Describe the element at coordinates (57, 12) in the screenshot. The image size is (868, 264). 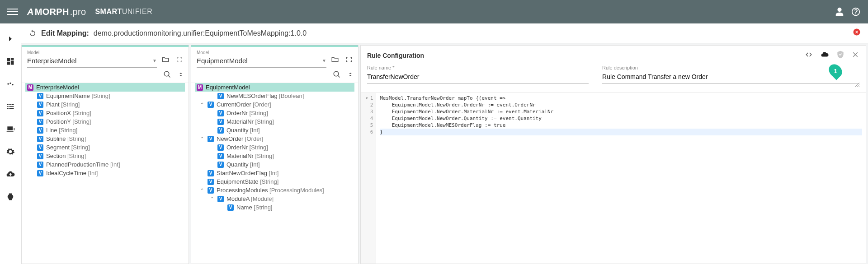
I see `brand-logo: AMORPH.pro` at that location.